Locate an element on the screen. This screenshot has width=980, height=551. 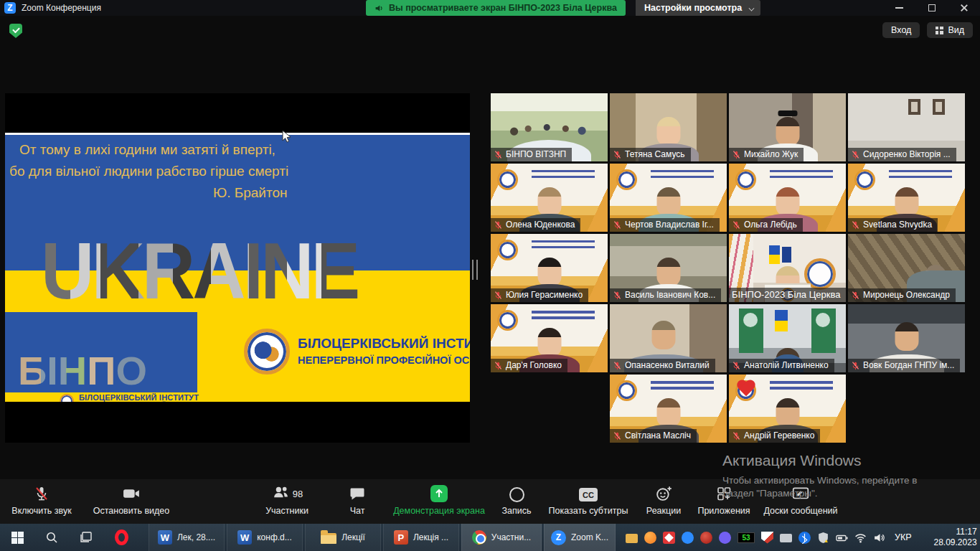
participants-label: Участники is located at coordinates (287, 511).